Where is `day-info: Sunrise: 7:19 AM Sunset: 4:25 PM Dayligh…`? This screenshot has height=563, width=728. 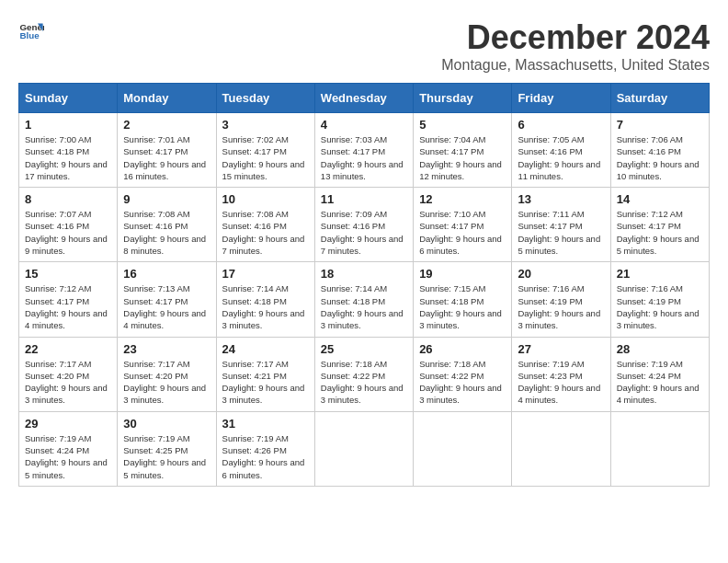
day-info: Sunrise: 7:19 AM Sunset: 4:25 PM Dayligh… is located at coordinates (166, 456).